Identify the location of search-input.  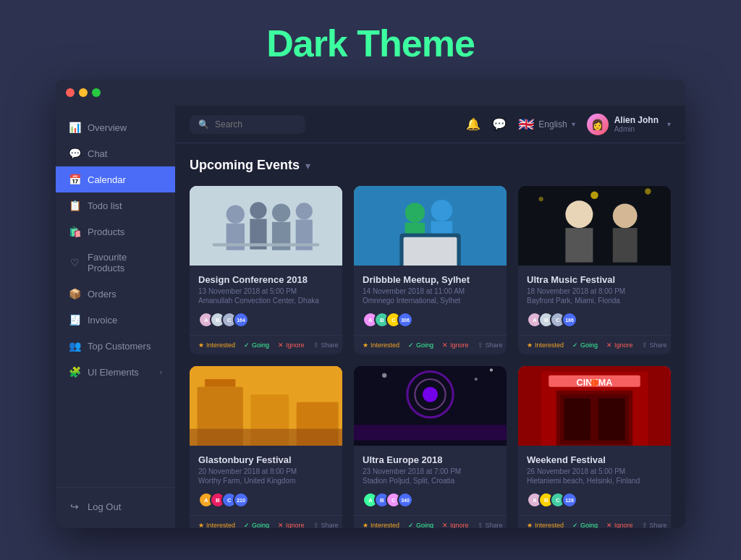
(255, 124).